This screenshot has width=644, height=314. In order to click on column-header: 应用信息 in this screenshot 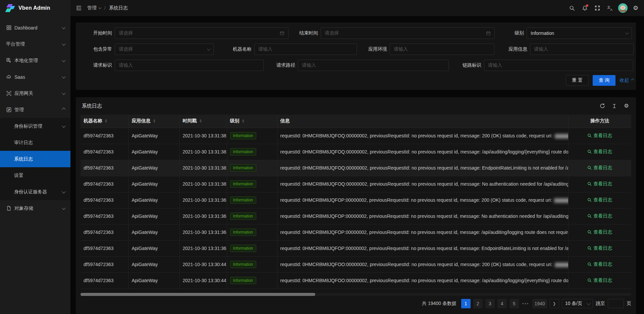, I will do `click(154, 121)`.